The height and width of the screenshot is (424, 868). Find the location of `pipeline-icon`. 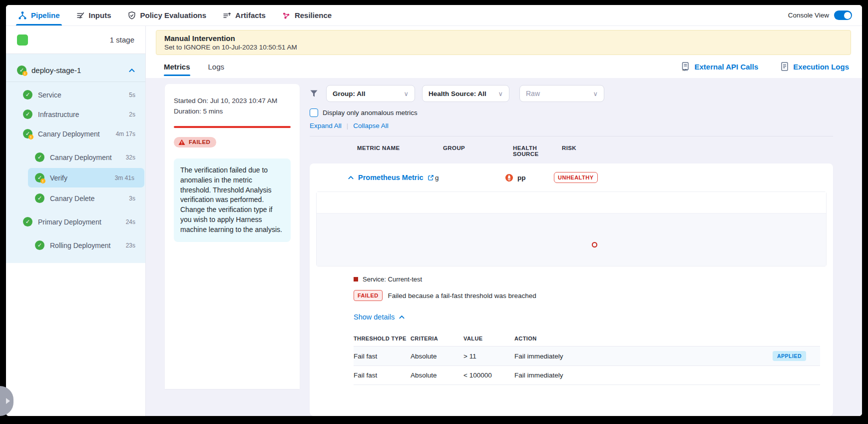

pipeline-icon is located at coordinates (22, 16).